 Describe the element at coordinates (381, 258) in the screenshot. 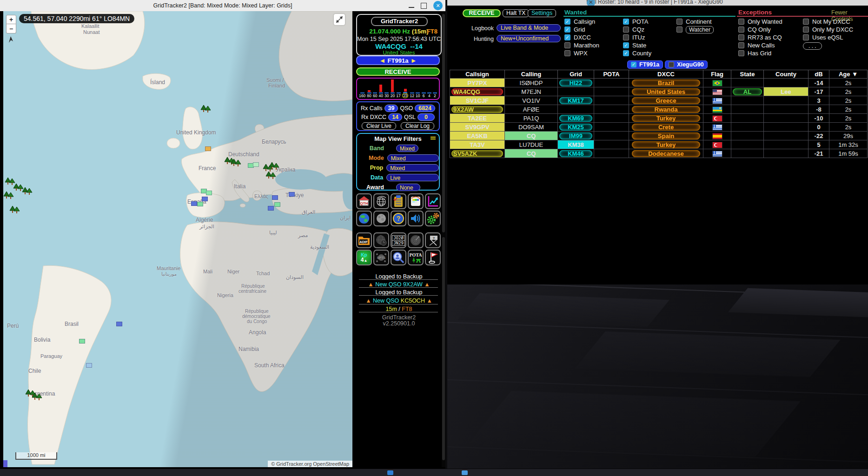

I see `spots-icon: SPTS` at that location.